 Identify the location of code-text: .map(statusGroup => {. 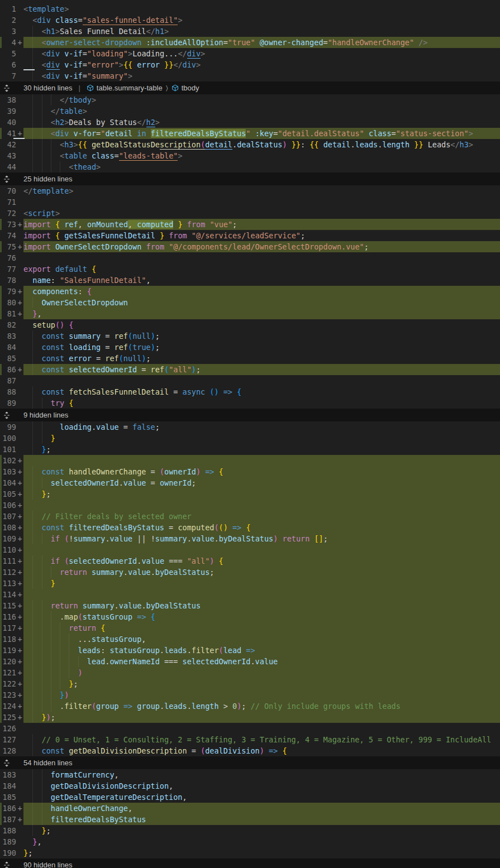
(261, 617).